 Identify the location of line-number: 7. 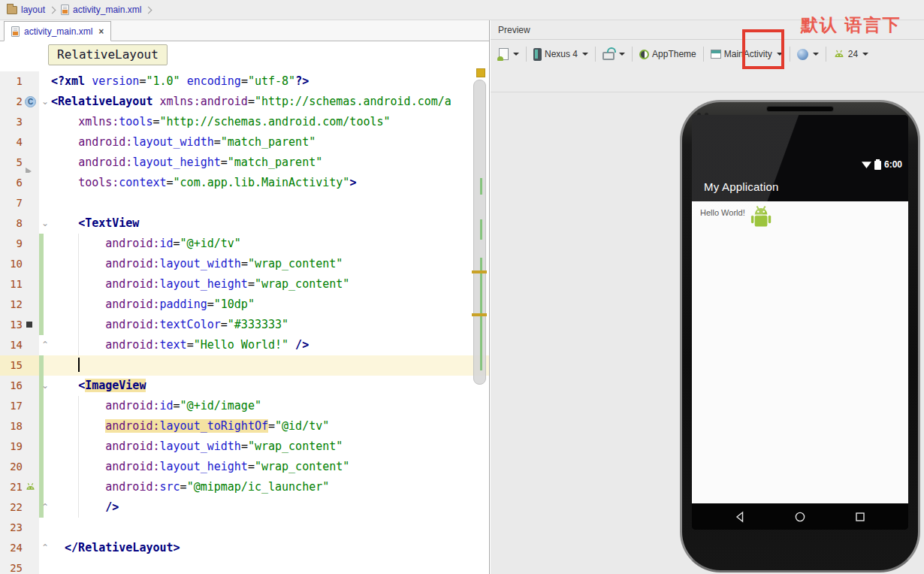
(11, 203).